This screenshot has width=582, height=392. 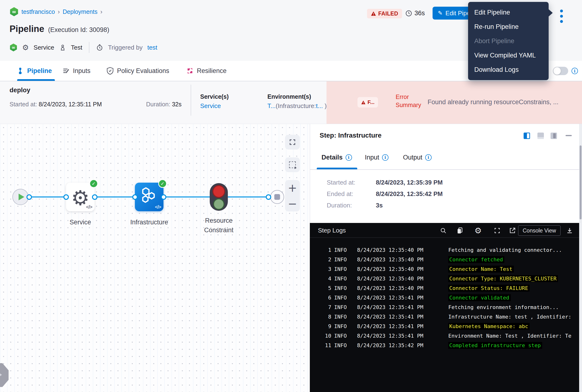 What do you see at coordinates (446, 278) in the screenshot?
I see `log-line: 4INFO8/24/2023 12:35:40 PMConnector Type…` at bounding box center [446, 278].